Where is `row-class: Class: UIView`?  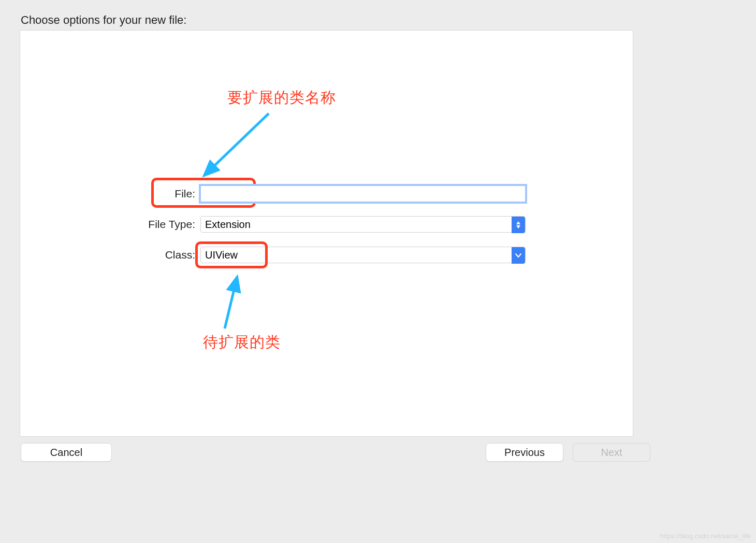
row-class: Class: UIView is located at coordinates (332, 255).